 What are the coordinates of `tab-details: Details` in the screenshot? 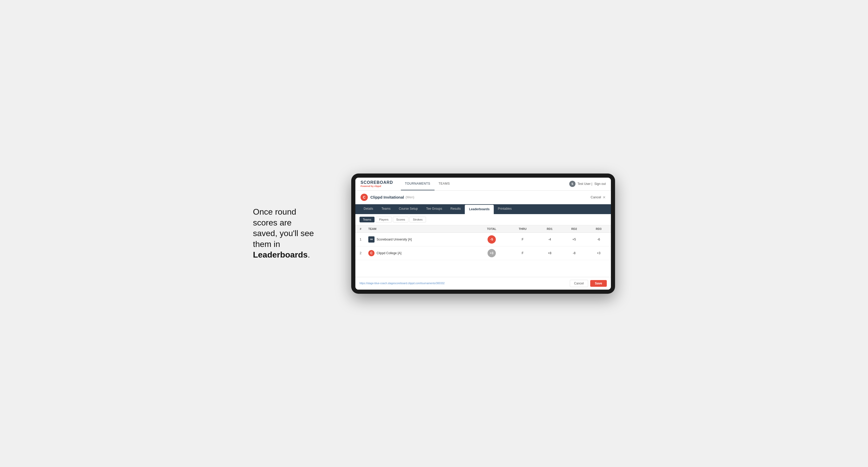 It's located at (369, 209).